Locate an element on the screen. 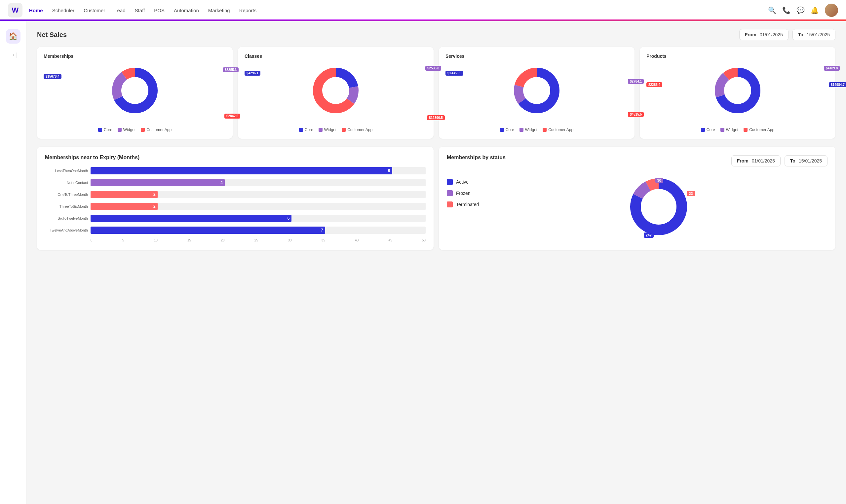 The height and width of the screenshot is (504, 846). services-legend: Core Widget Customer App is located at coordinates (537, 130).